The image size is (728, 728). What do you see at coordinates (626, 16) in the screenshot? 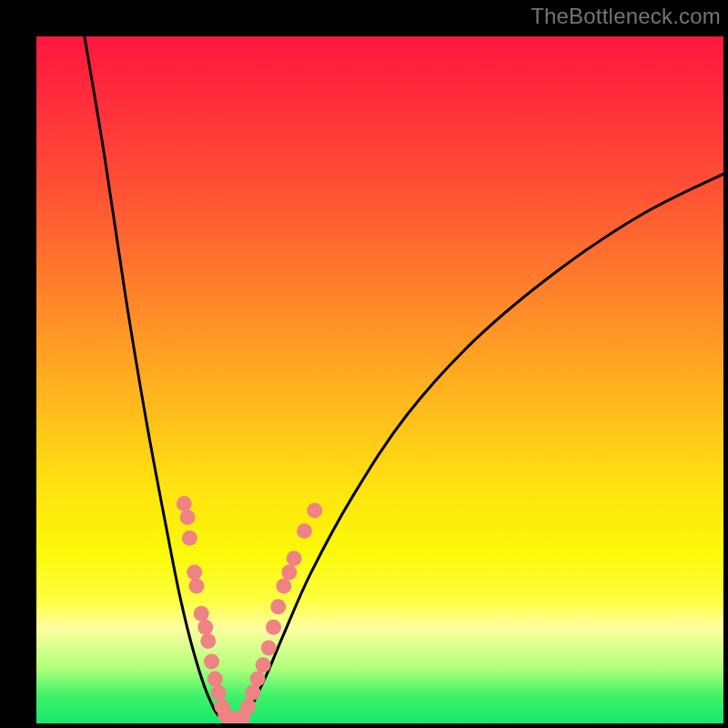
I see `watermark-text: TheBottleneck.com` at bounding box center [626, 16].